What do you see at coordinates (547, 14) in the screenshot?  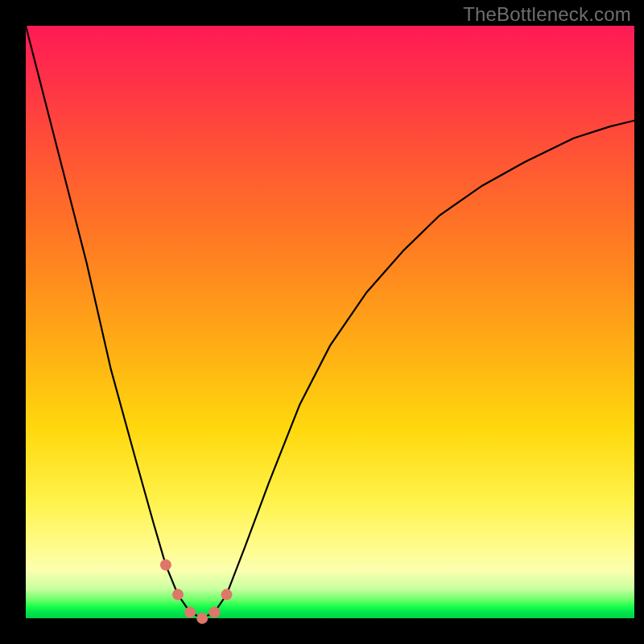 I see `watermark-text: TheBottleneck.com` at bounding box center [547, 14].